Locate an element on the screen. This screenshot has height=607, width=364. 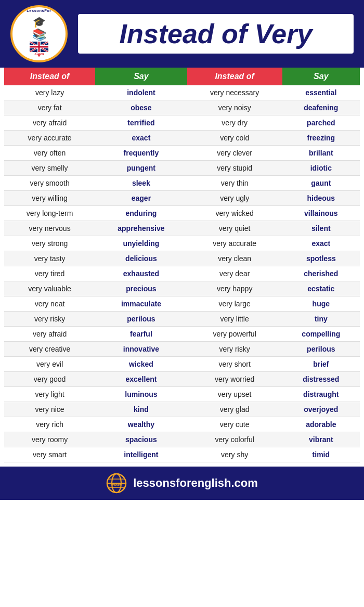
say-left: indolent is located at coordinates (141, 93).